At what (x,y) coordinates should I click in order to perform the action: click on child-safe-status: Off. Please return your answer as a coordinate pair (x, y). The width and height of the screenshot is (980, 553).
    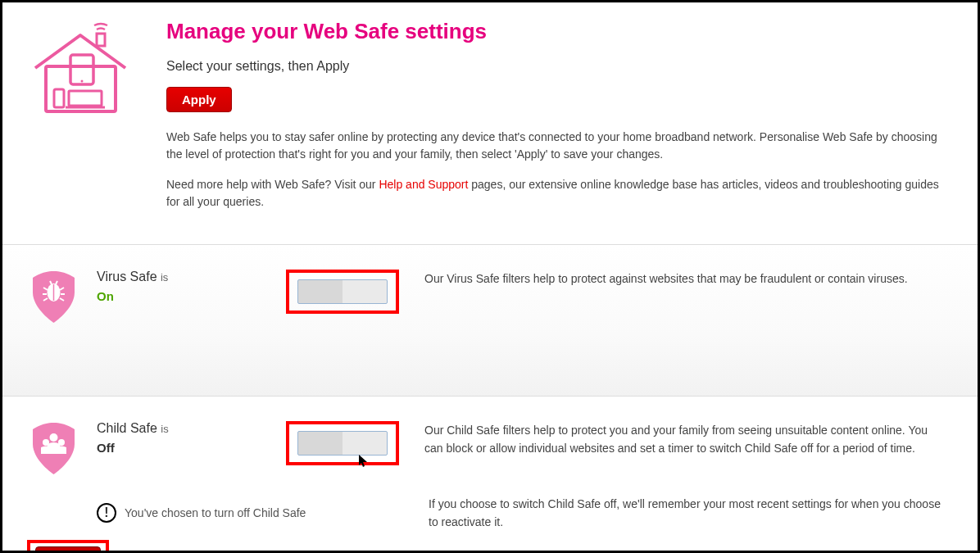
    Looking at the image, I should click on (179, 447).